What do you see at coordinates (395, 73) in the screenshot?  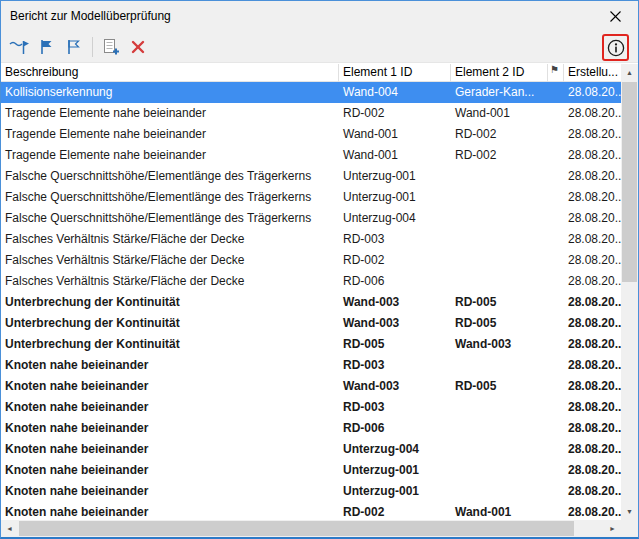 I see `column-header-element1: Element 1 ID` at bounding box center [395, 73].